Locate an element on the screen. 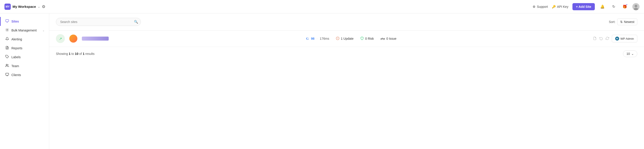 The image size is (644, 149). site-favicon is located at coordinates (73, 39).